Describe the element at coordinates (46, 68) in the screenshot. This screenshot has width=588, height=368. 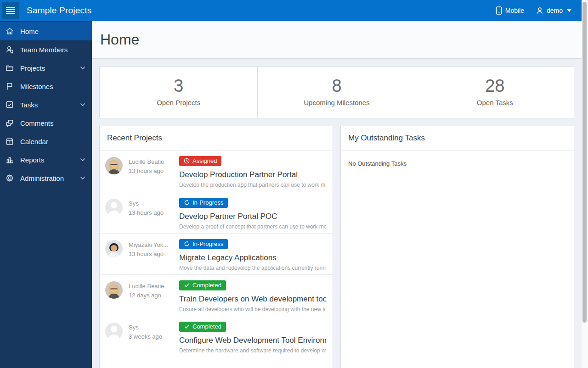
I see `sidebar-item-projects: Projects` at that location.